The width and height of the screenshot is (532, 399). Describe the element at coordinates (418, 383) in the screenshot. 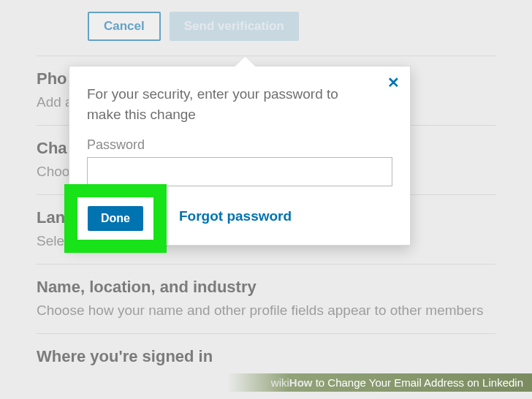

I see `caption-title: to Change Your Email Address on Linkedin` at that location.